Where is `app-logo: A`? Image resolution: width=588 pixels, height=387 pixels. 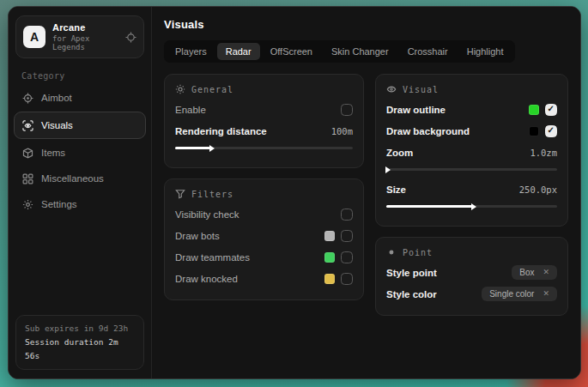 app-logo: A is located at coordinates (34, 37).